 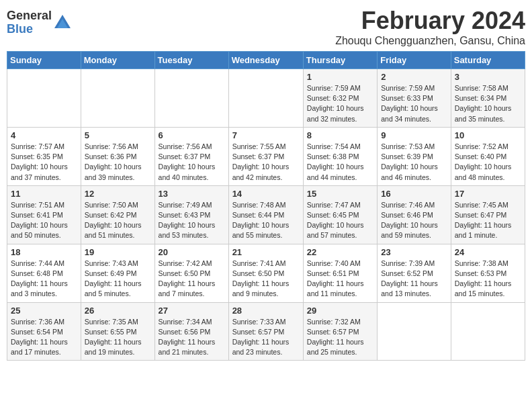 I want to click on day-info: Sunrise: 7:35 AM Sunset: 6:55 PM Dayligh…, so click(x=118, y=337).